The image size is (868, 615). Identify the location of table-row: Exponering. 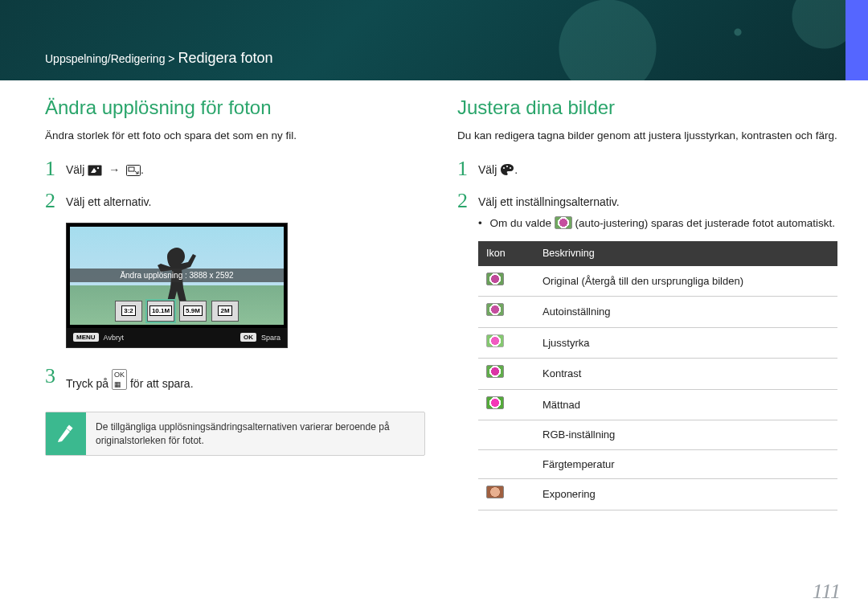
(657, 495).